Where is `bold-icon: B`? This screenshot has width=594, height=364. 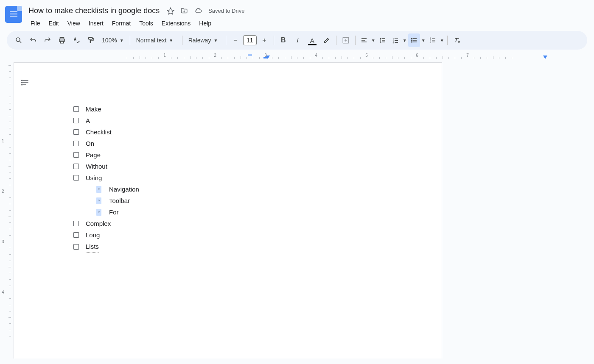
bold-icon: B is located at coordinates (283, 40).